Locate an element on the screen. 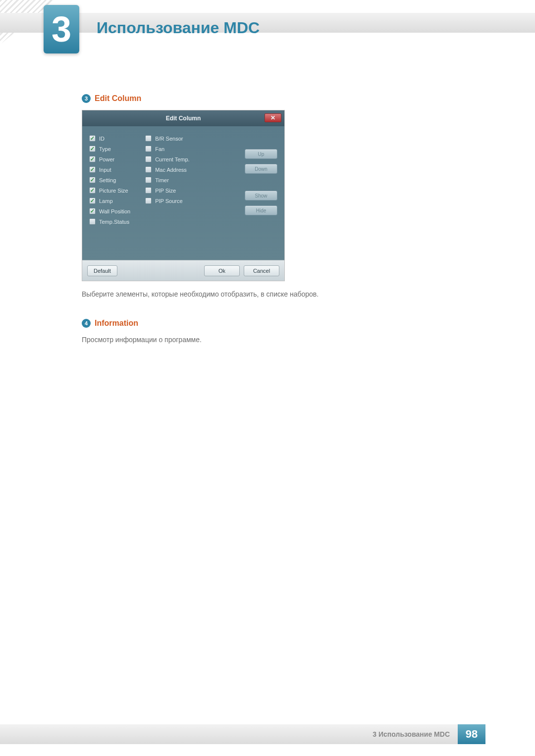 The height and width of the screenshot is (756, 535). section-3-heading: 3 Edit Column is located at coordinates (286, 99).